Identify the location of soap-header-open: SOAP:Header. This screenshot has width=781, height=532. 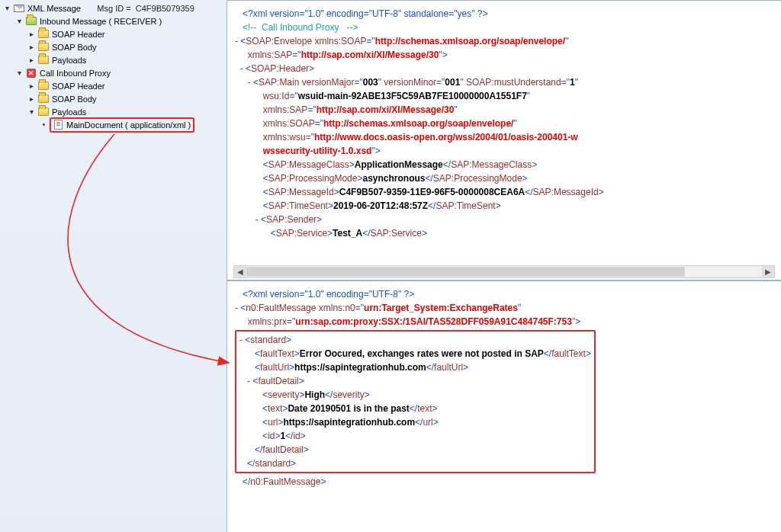
(280, 69).